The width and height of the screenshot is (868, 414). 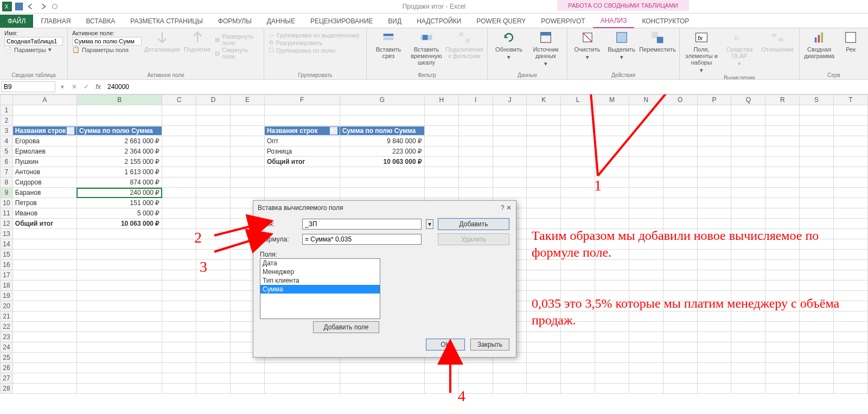 What do you see at coordinates (819, 44) in the screenshot?
I see `pivot-chart-button: Сводная диаграмма` at bounding box center [819, 44].